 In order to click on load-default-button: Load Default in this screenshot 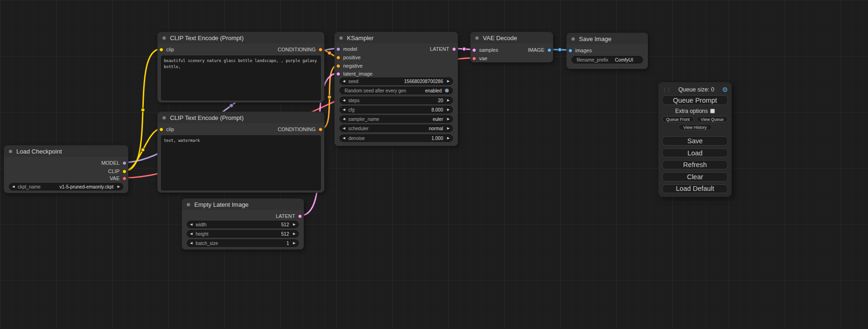, I will do `click(695, 189)`.